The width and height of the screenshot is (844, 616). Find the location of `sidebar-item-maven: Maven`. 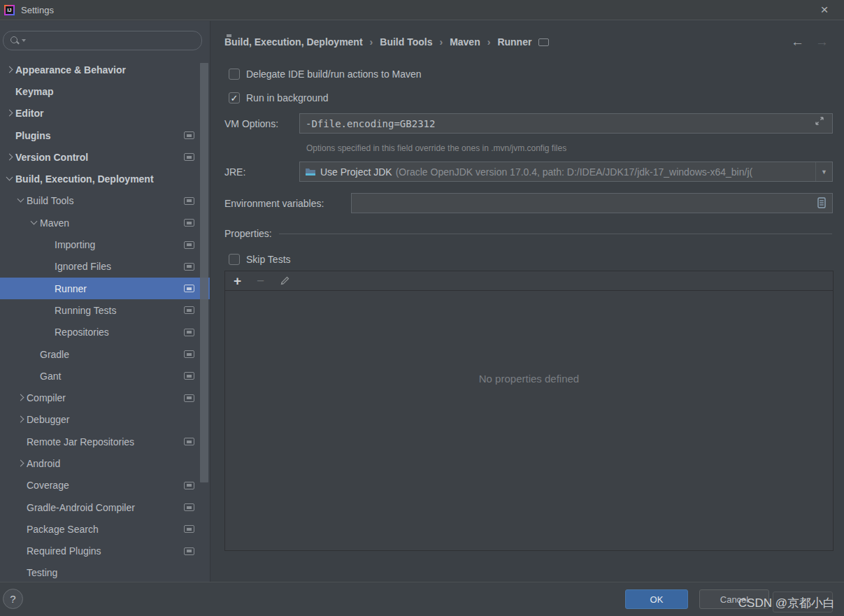

sidebar-item-maven: Maven is located at coordinates (105, 222).